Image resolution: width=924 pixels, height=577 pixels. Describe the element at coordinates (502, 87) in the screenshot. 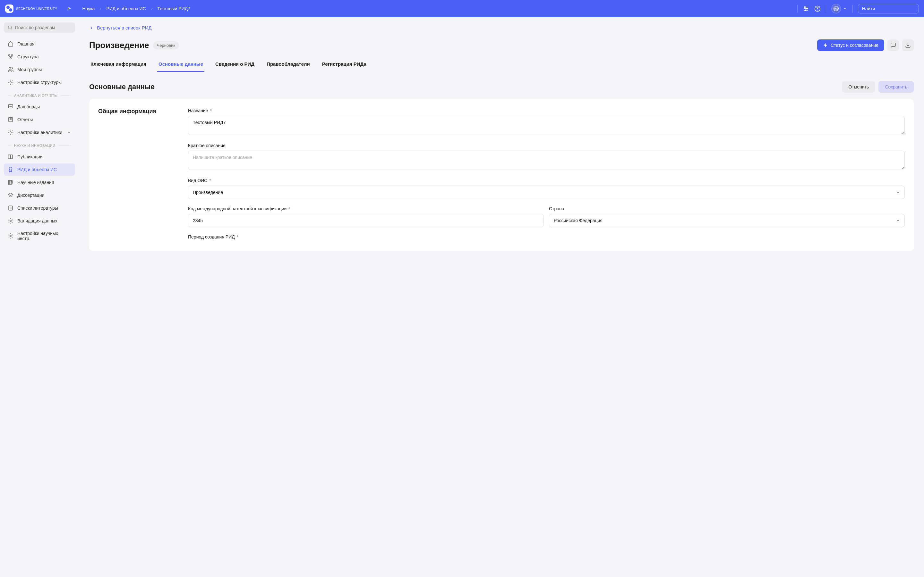

I see `section-header: Основные данные Отменить Сохранить` at that location.